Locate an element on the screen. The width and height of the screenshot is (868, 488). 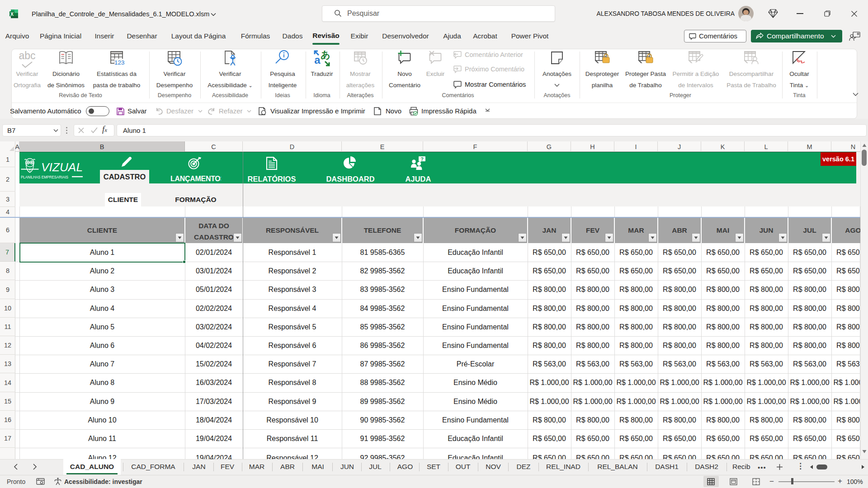
svg-text: a is located at coordinates (317, 60).